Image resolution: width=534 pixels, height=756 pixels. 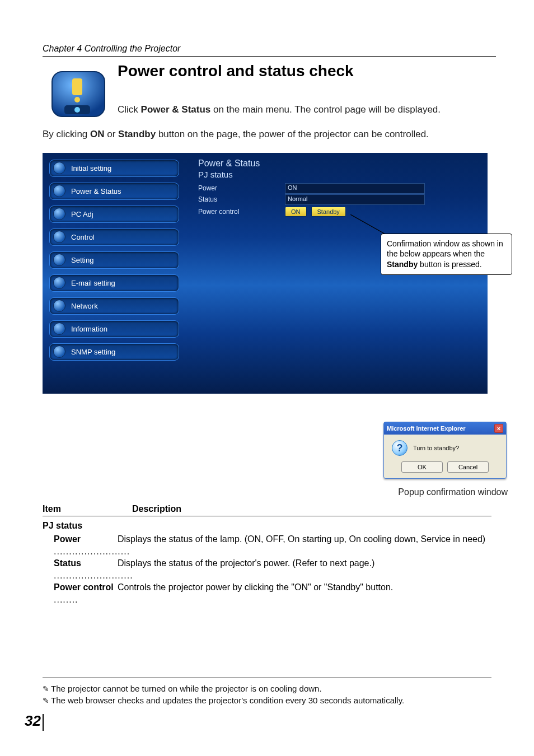 I want to click on sidebar-item-power-status: Power & Status, so click(x=114, y=192).